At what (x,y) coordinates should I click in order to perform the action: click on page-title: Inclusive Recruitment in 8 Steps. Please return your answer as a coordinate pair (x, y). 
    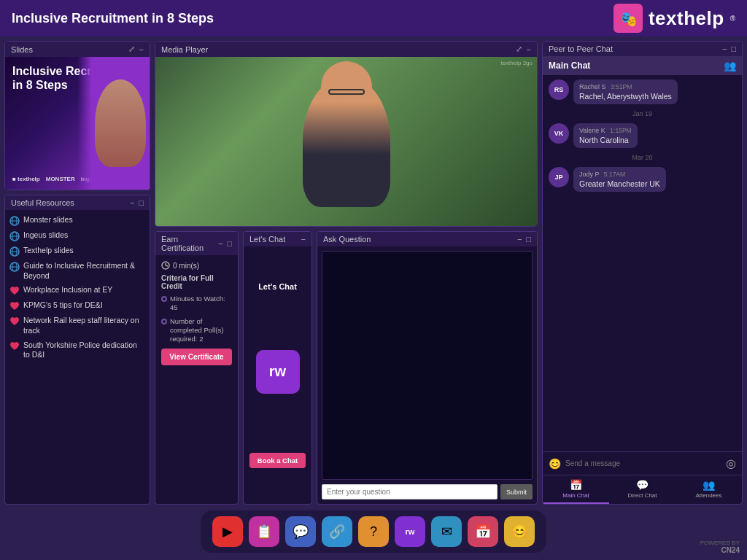
    Looking at the image, I should click on (112, 19).